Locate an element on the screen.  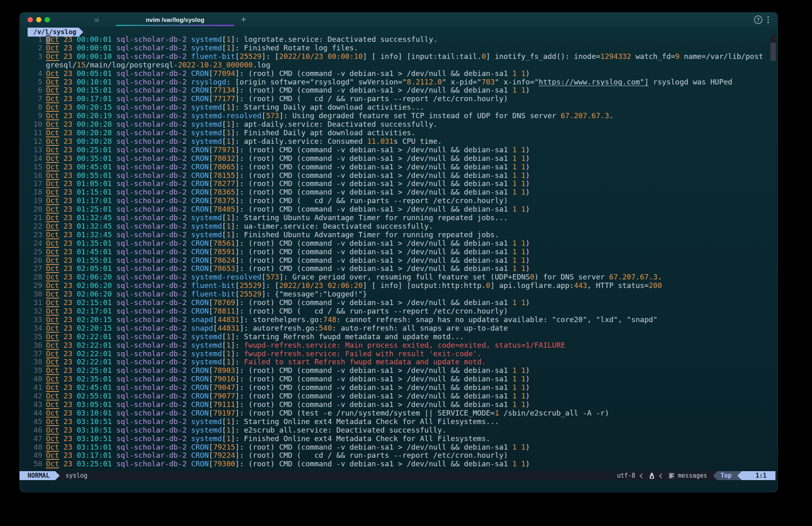
log-line: 28Oct 23 02:06:20 sql-scholar-db-2 syste… is located at coordinates (397, 277).